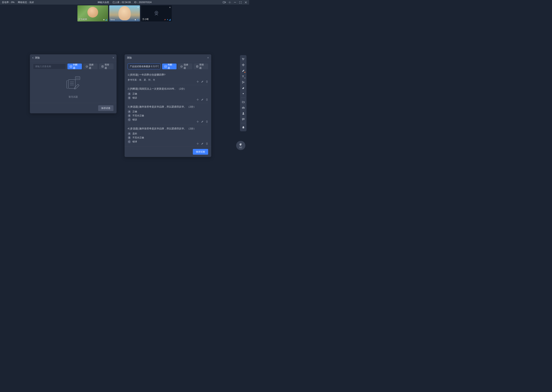 This screenshot has height=392, width=552. I want to click on hand-count: 0/2, so click(241, 147).